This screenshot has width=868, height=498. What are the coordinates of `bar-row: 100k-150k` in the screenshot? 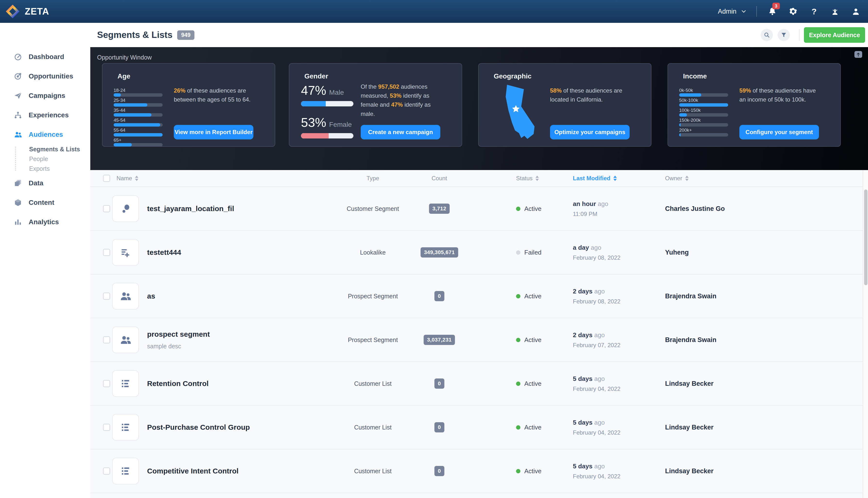 It's located at (704, 112).